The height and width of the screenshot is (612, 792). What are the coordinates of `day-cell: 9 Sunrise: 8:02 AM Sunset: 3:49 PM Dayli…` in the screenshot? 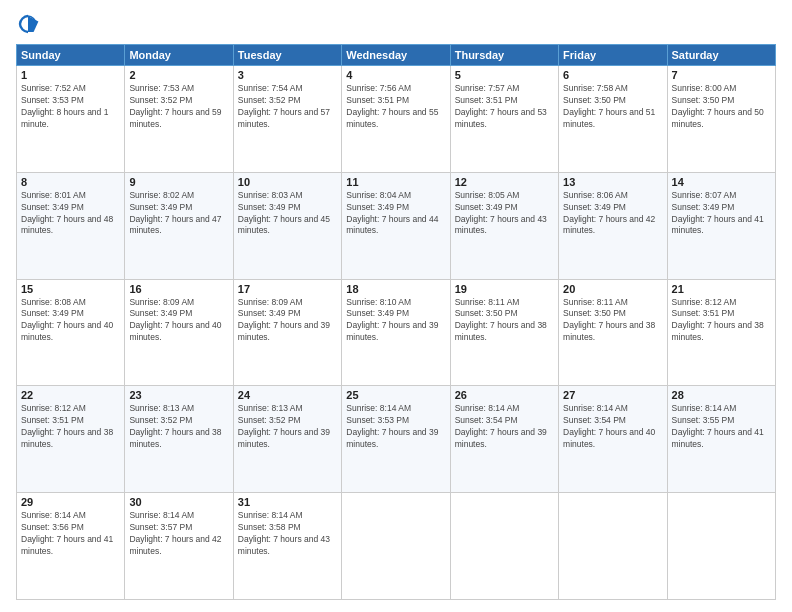 It's located at (179, 226).